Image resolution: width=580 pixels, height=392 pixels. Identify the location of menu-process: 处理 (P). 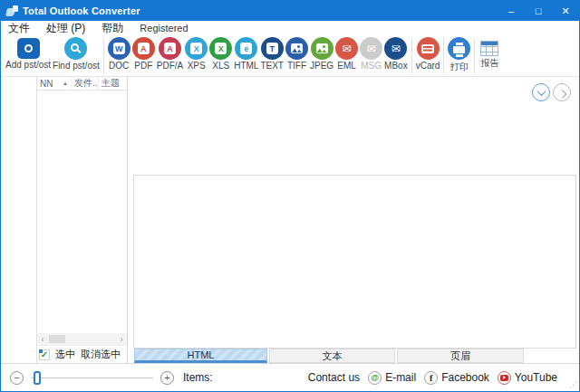
(65, 29).